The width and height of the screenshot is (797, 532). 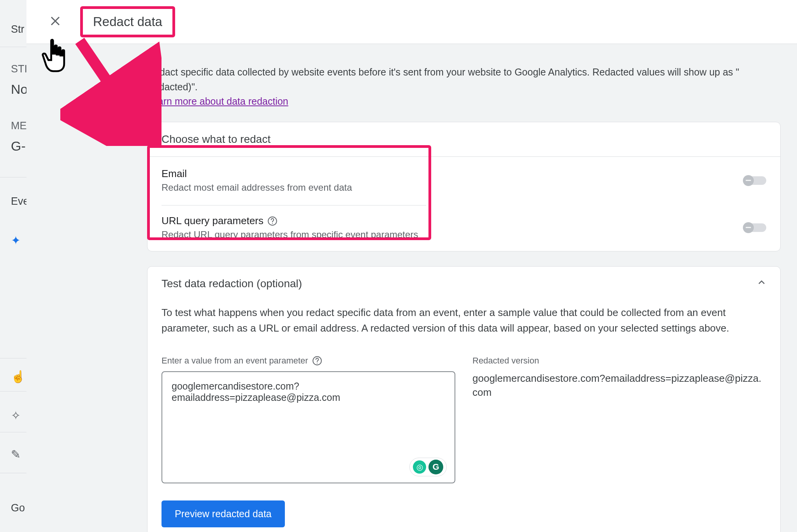 I want to click on intro-description: Redact specific data collected by websit…, so click(x=464, y=79).